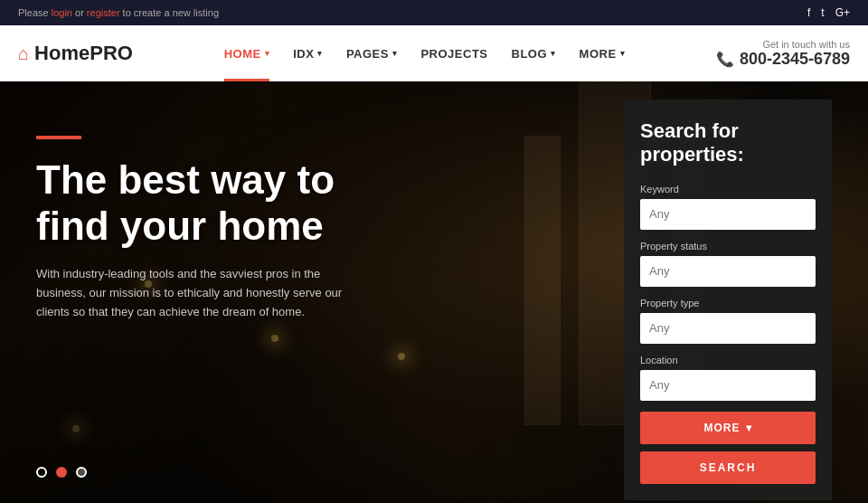 This screenshot has width=868, height=503. I want to click on type-input, so click(728, 328).